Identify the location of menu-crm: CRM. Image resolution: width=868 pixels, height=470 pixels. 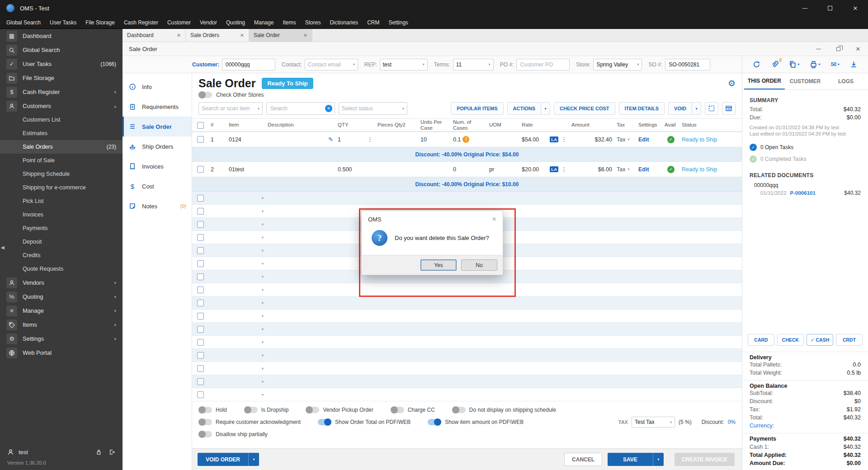
(373, 23).